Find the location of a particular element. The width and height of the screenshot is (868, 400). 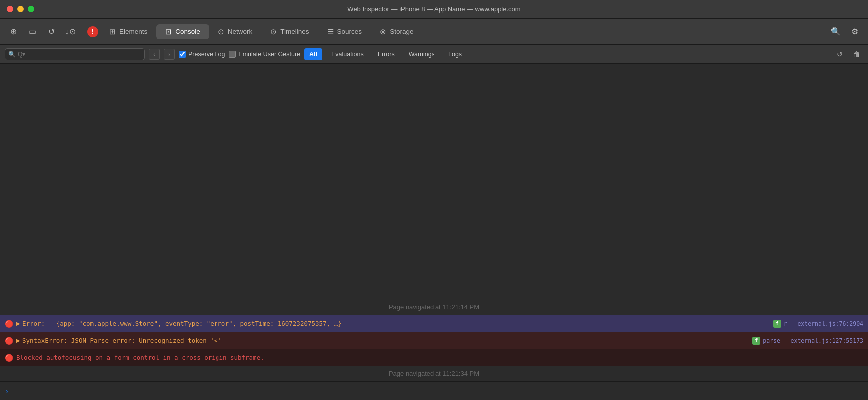

tab-network: ⊙ Network is located at coordinates (235, 32).